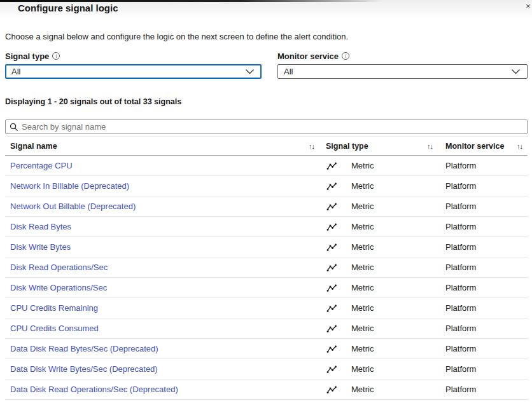  What do you see at coordinates (84, 369) in the screenshot?
I see `signal-name-link: Data Disk Write Bytes/Sec (Deprecated)` at bounding box center [84, 369].